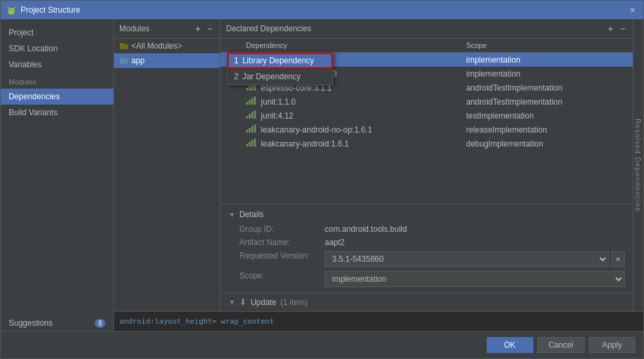  What do you see at coordinates (427, 129) in the screenshot?
I see `dep-row-6: leakcanary-android-no-op:1.6.1 releaseIm…` at bounding box center [427, 129].